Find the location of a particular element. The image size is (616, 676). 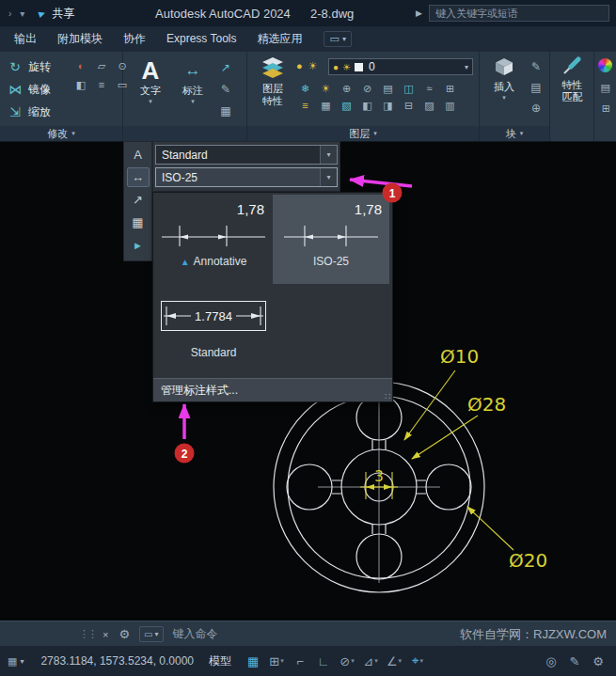

layer-tool-icon: ⊘ is located at coordinates (367, 88).